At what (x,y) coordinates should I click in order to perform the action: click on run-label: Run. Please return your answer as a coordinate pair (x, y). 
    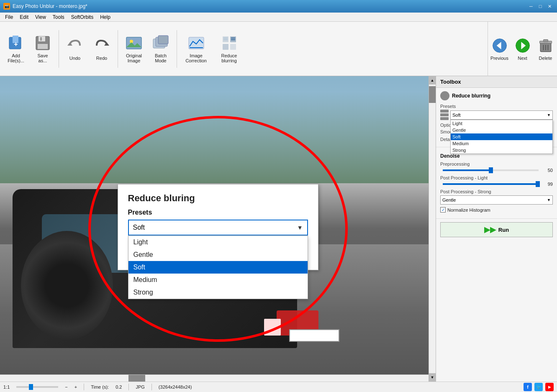
    Looking at the image, I should click on (504, 230).